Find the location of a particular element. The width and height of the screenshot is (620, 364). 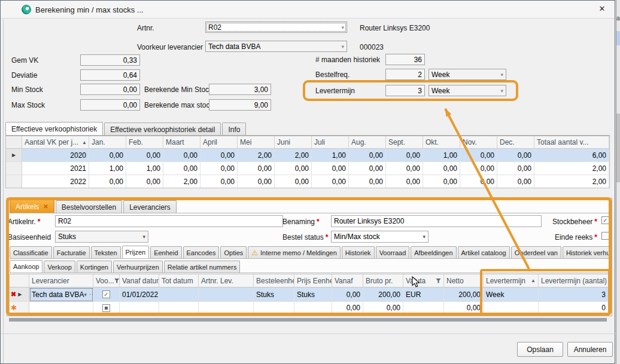

history-column-header: Maart is located at coordinates (182, 142).